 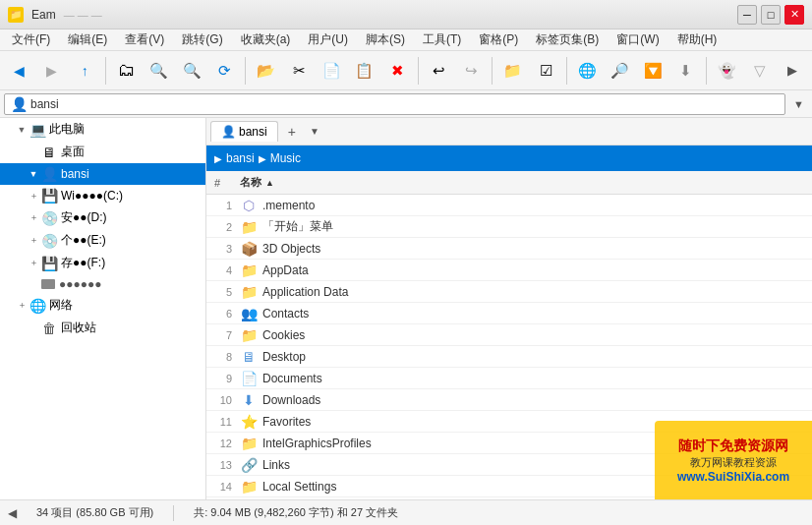 What do you see at coordinates (315, 132) in the screenshot?
I see `tab-arrow-button: ▼` at bounding box center [315, 132].